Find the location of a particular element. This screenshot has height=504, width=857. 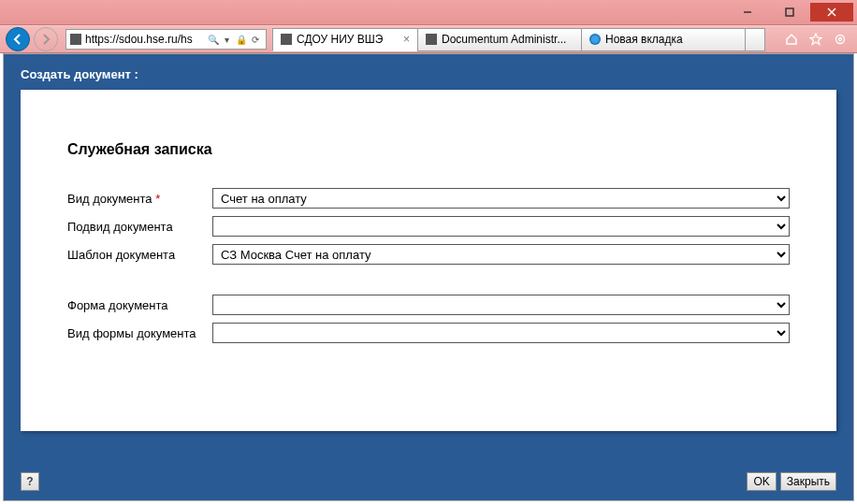

select-doc-template: СЗ Москва Счет на оплату is located at coordinates (501, 254).